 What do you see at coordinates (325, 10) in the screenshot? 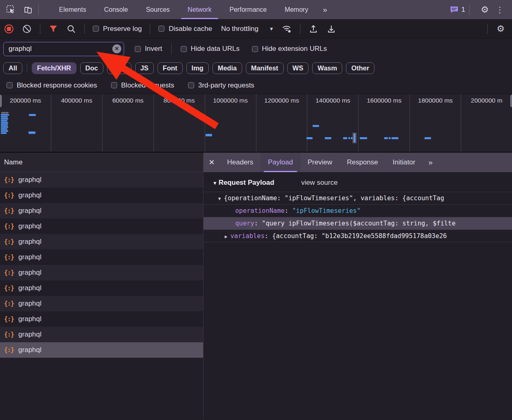
I see `more-tabs-icon: »` at bounding box center [325, 10].